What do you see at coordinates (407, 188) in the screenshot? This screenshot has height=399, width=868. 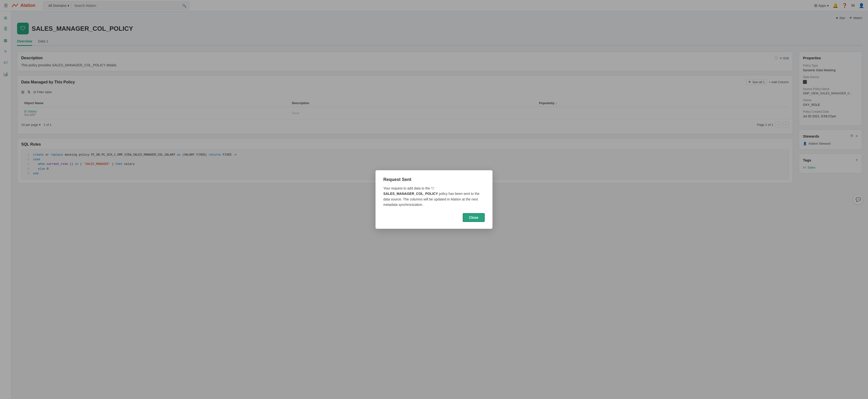 I see `modal-body-prefix: Your request to add data to the` at bounding box center [407, 188].